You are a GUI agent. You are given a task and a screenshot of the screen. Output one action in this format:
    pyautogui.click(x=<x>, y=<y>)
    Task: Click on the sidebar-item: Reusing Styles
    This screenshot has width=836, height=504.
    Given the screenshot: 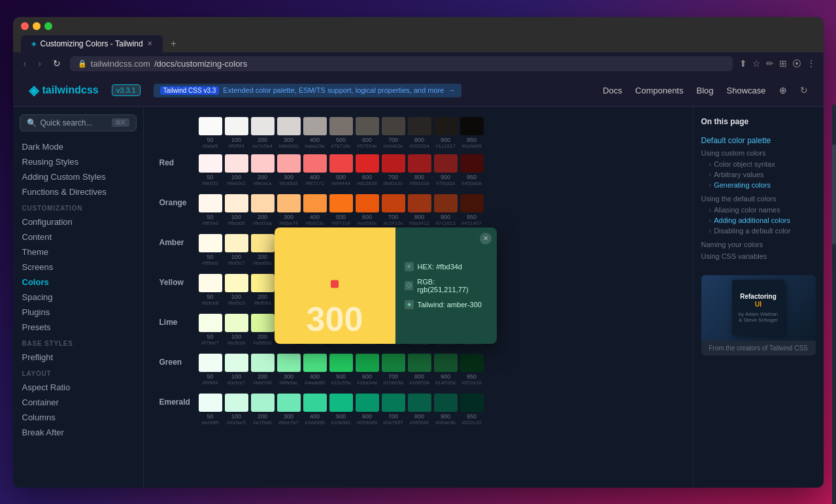 What is the action you would take?
    pyautogui.click(x=78, y=162)
    